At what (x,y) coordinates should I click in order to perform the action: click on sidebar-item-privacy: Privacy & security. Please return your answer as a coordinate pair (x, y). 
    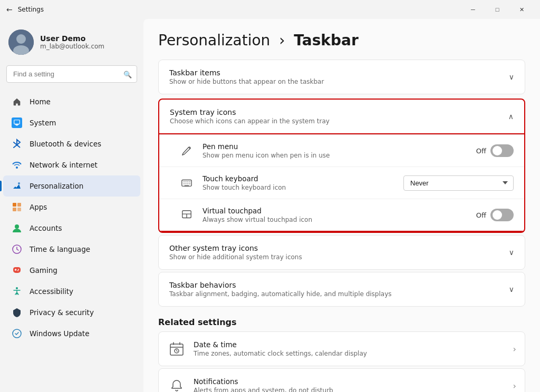
    Looking at the image, I should click on (72, 312).